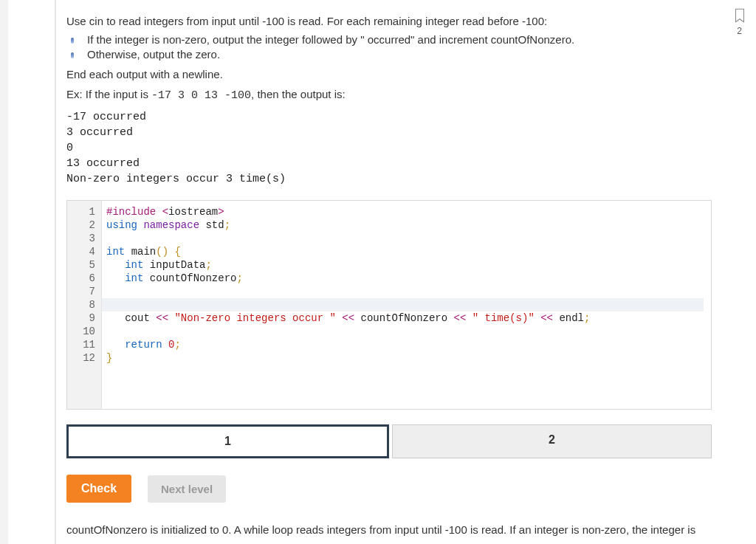 The width and height of the screenshot is (756, 544). What do you see at coordinates (740, 31) in the screenshot?
I see `bookmark-count: 2` at bounding box center [740, 31].